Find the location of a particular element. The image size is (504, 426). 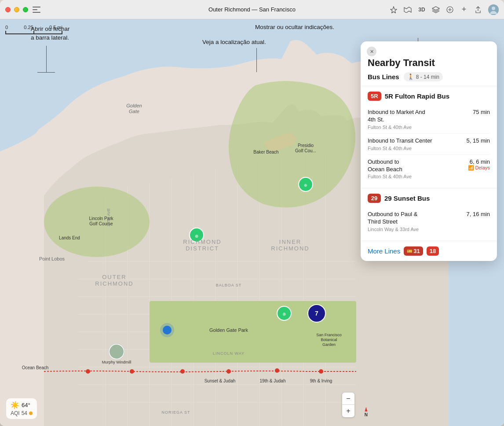

route-5r-badge: 5R is located at coordinates (375, 96).